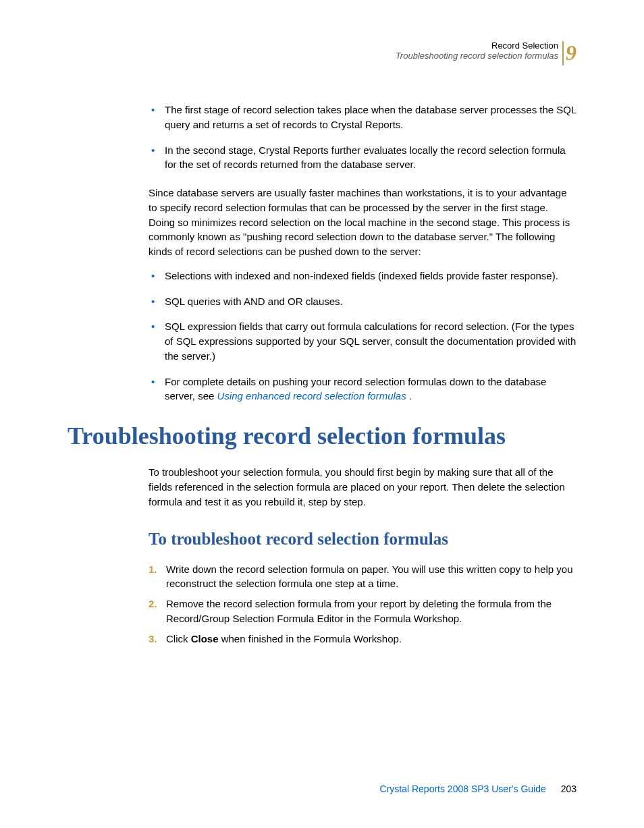 This screenshot has width=644, height=828. What do you see at coordinates (363, 341) in the screenshot?
I see `list-item: SQL expression fields that carry out for…` at bounding box center [363, 341].